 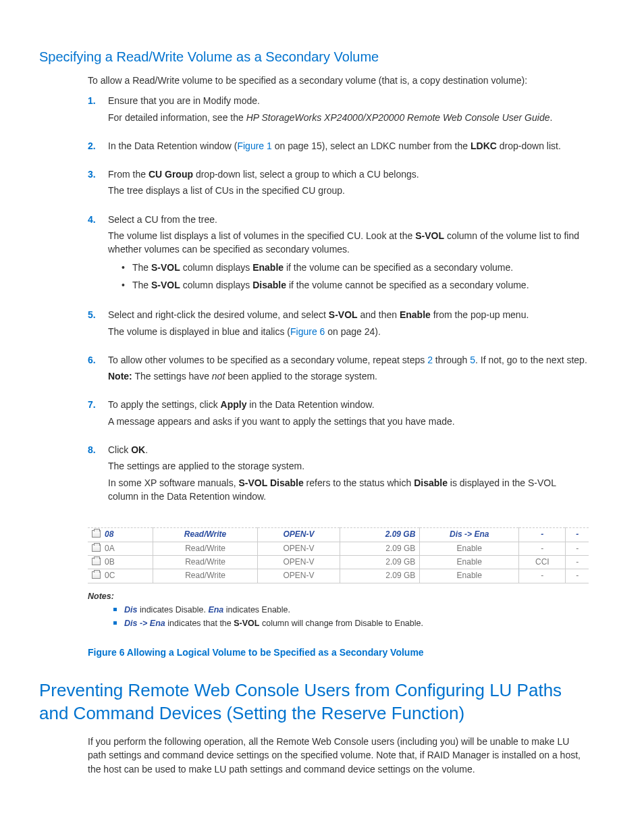 I want to click on step-text: The volume is displayed in blue and ital…, so click(x=348, y=332).